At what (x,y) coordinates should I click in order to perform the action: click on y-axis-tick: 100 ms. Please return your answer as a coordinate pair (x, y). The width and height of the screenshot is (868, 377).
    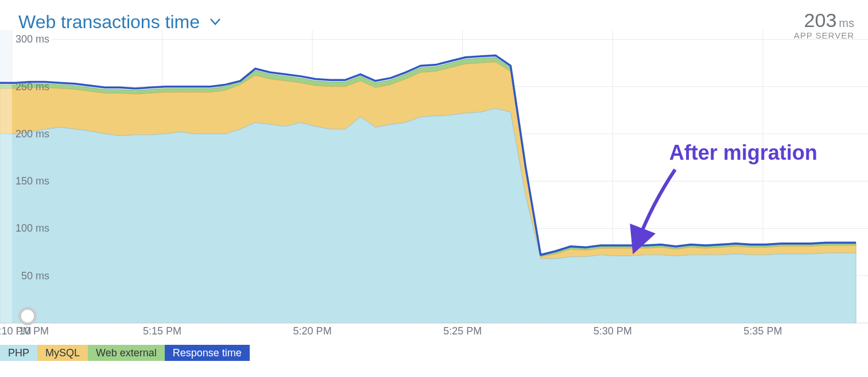
    Looking at the image, I should click on (32, 229).